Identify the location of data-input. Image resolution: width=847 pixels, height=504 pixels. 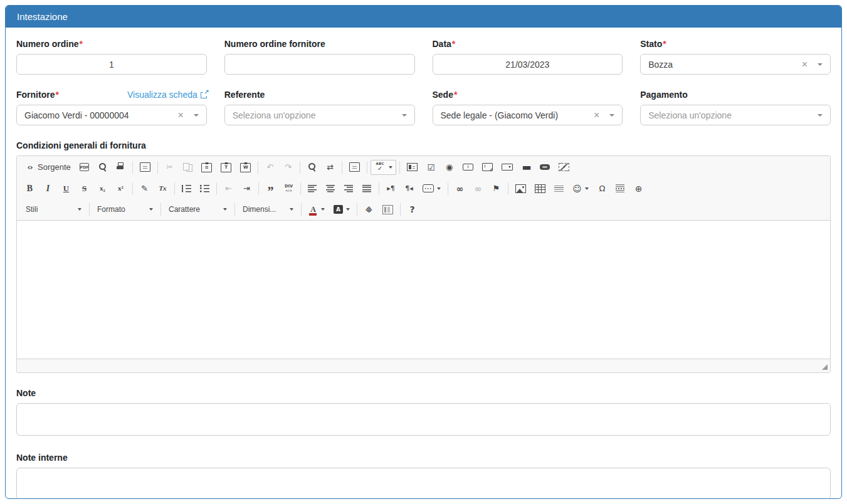
(528, 64).